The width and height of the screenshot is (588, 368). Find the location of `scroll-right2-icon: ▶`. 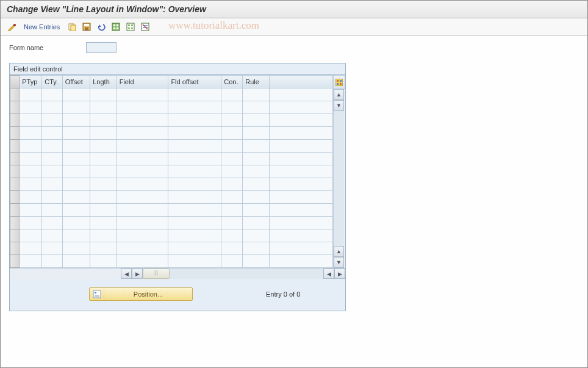

scroll-right2-icon: ▶ is located at coordinates (340, 273).